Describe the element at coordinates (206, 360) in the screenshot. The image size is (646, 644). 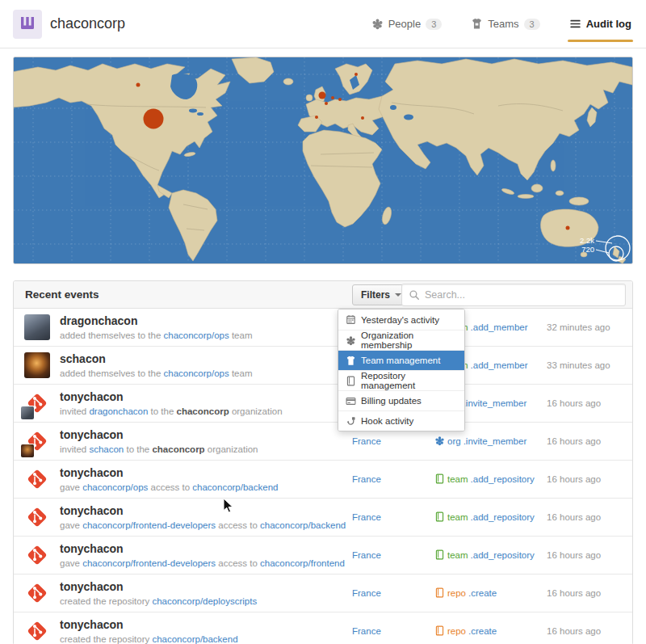
I see `actor-name: schacon` at that location.